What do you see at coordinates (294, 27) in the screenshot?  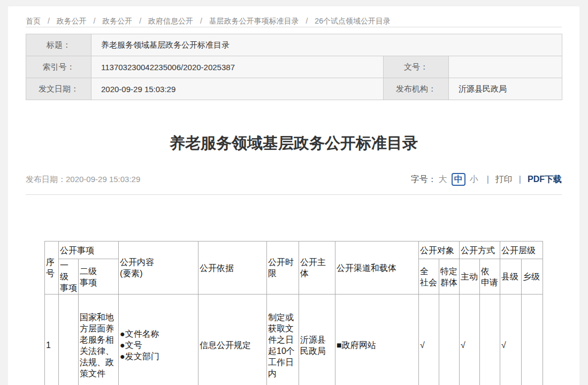 I see `breadcrumb-divider` at bounding box center [294, 27].